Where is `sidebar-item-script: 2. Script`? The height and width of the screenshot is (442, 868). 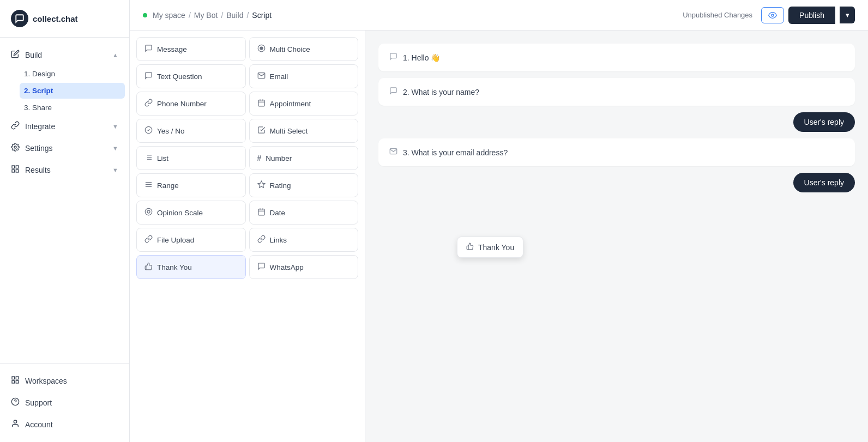
sidebar-item-script: 2. Script is located at coordinates (72, 90).